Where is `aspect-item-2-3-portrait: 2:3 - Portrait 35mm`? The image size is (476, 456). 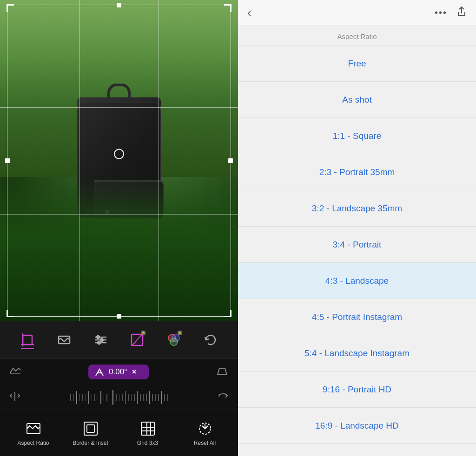 aspect-item-2-3-portrait: 2:3 - Portrait 35mm is located at coordinates (357, 172).